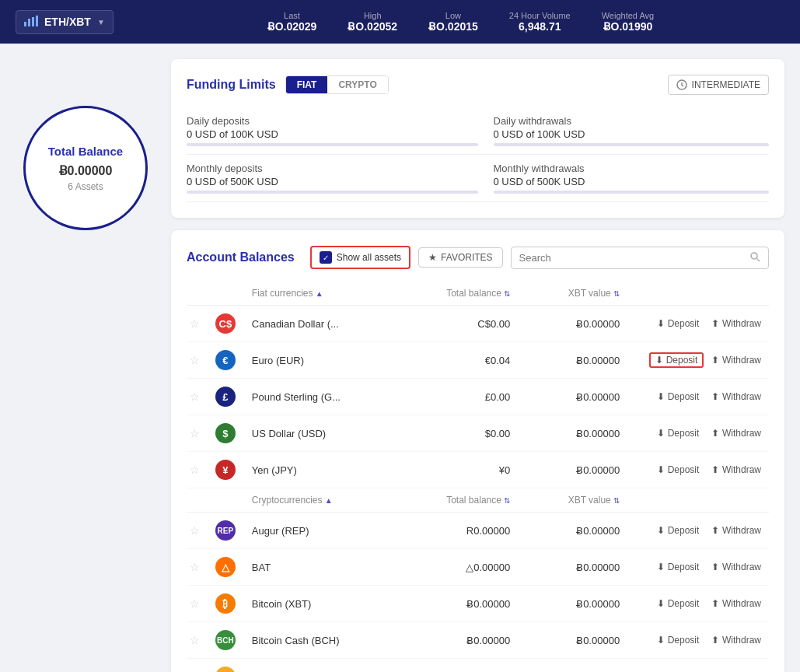 This screenshot has width=800, height=672. Describe the element at coordinates (477, 361) in the screenshot. I see `table-row: ☆ € Euro (EUR) €0.04 Ƀ0.00000 ⬇ Deposit …` at that location.